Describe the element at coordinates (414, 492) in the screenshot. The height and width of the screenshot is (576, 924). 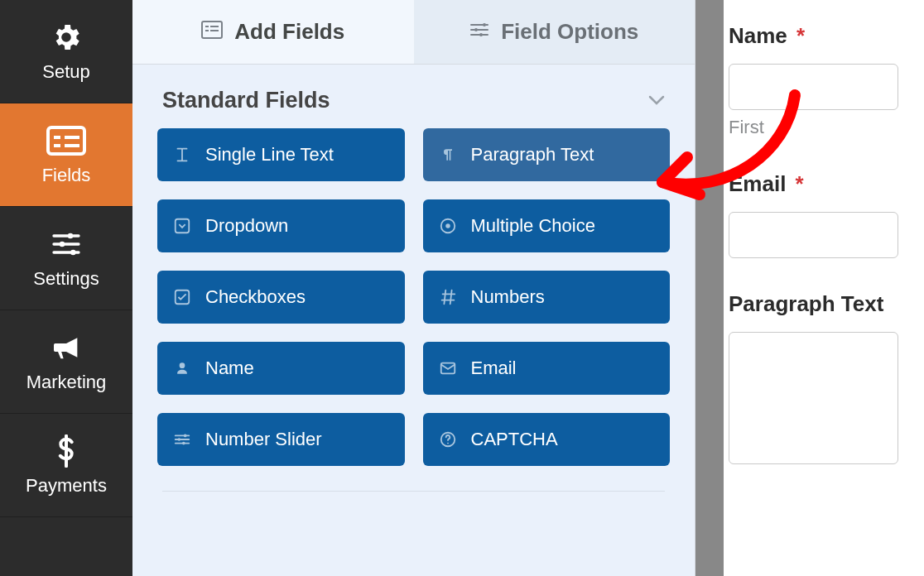
I see `divider` at that location.